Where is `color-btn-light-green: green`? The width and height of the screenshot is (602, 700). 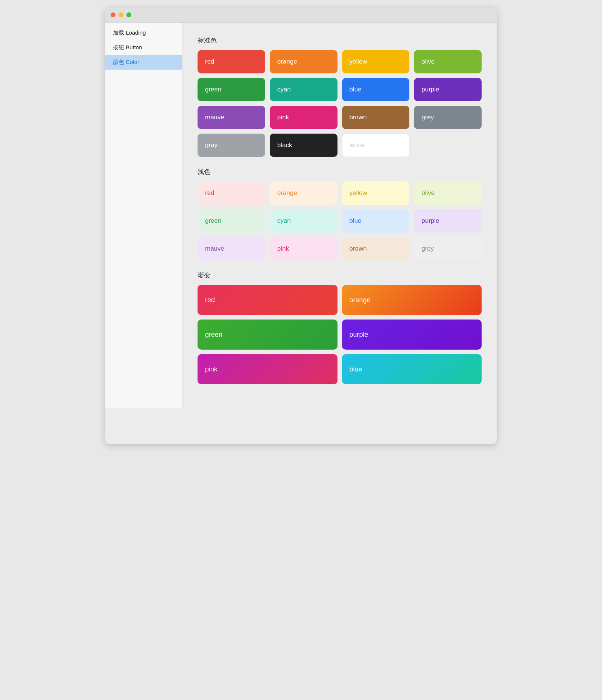
color-btn-light-green: green is located at coordinates (231, 221).